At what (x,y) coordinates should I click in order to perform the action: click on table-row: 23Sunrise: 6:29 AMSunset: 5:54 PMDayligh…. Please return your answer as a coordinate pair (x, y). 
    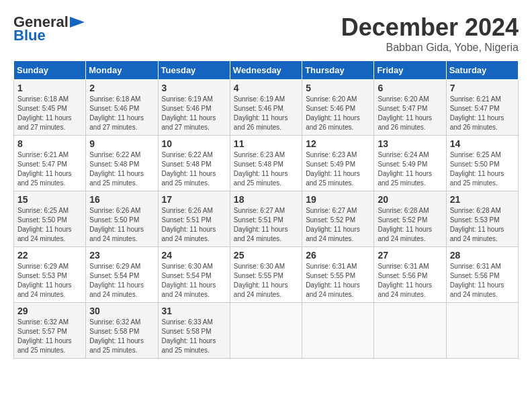
    Looking at the image, I should click on (122, 275).